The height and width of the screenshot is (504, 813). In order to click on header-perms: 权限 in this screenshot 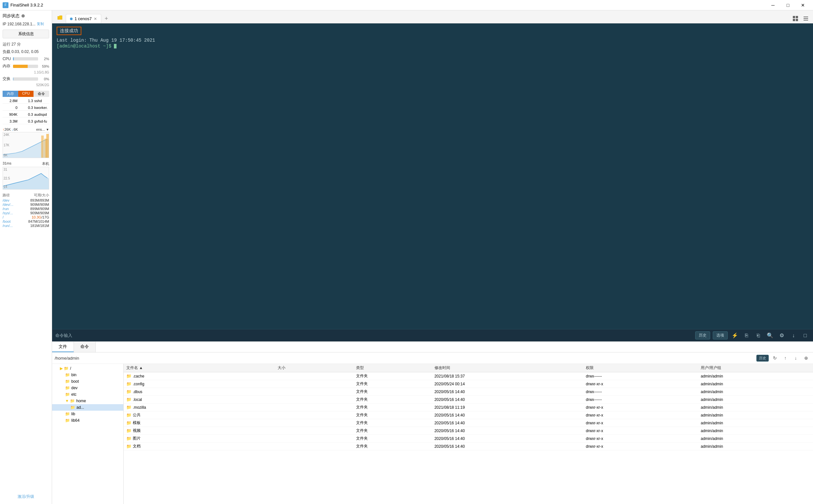, I will do `click(641, 368)`.